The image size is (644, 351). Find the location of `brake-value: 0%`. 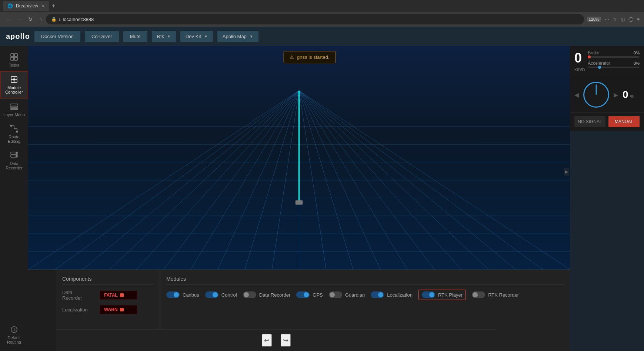

brake-value: 0% is located at coordinates (637, 53).